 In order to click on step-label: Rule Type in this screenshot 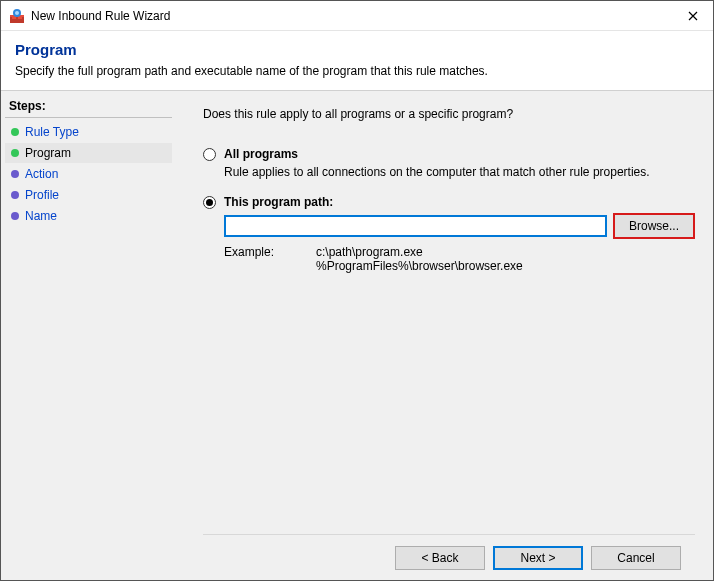, I will do `click(52, 132)`.